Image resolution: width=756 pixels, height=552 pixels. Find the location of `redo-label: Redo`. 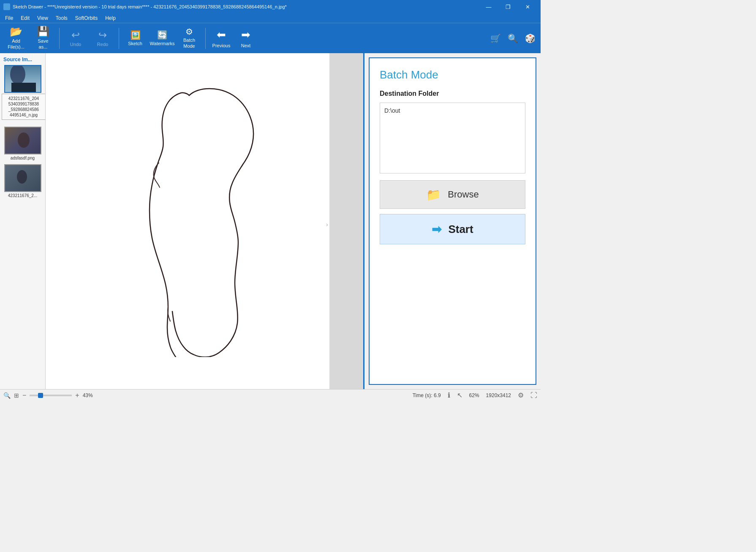

redo-label: Redo is located at coordinates (103, 44).